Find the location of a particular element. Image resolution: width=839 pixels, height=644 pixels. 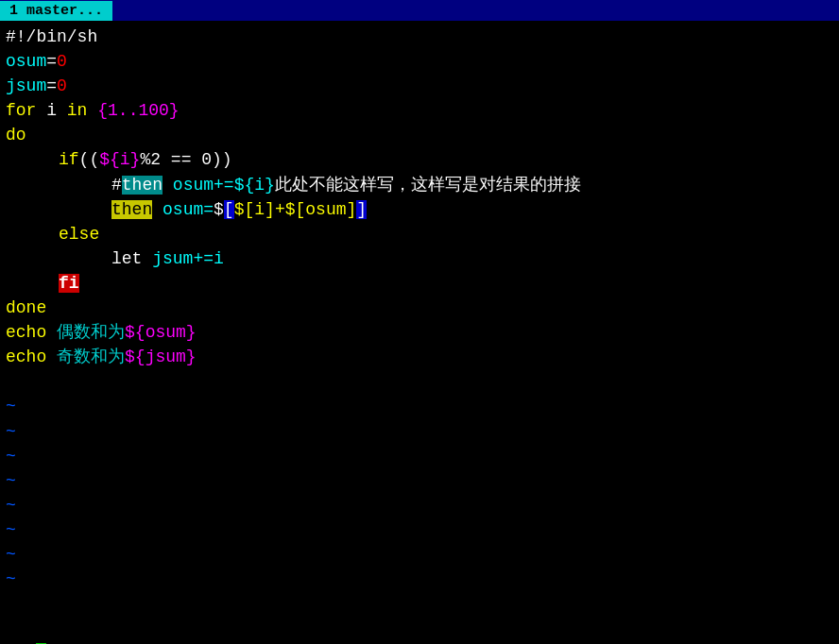

code-line-11: fi is located at coordinates (420, 283).